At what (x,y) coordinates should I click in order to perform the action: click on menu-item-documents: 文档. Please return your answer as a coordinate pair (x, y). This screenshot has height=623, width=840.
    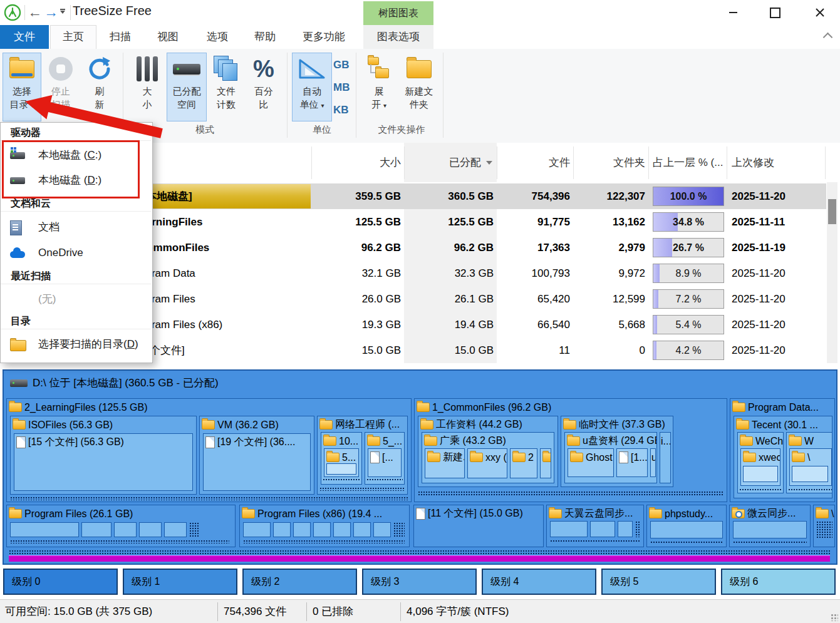
    Looking at the image, I should click on (76, 227).